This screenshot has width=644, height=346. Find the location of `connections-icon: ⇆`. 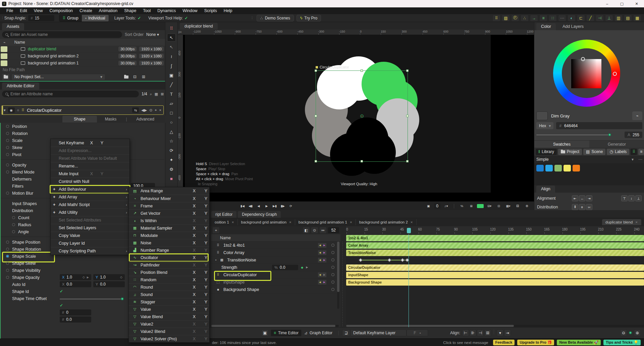

connections-icon: ⇆ is located at coordinates (136, 110).